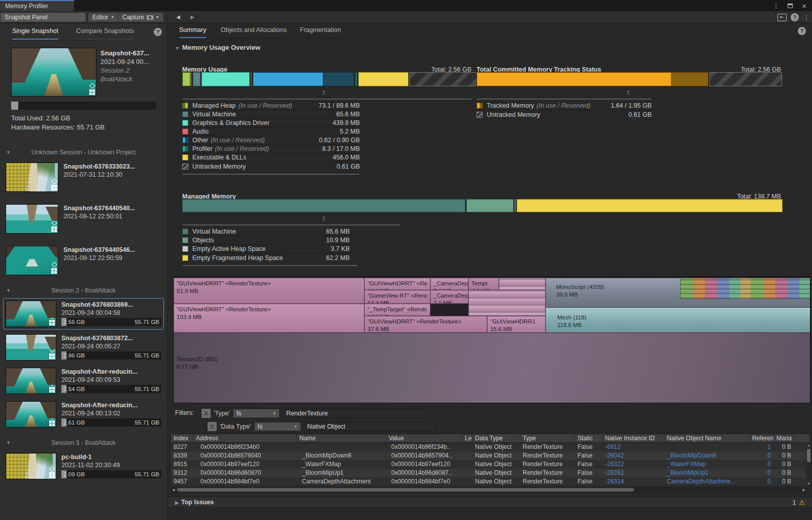 This screenshot has height=520, width=812. Describe the element at coordinates (32, 261) in the screenshot. I see `snapshot-thumbnail` at that location.